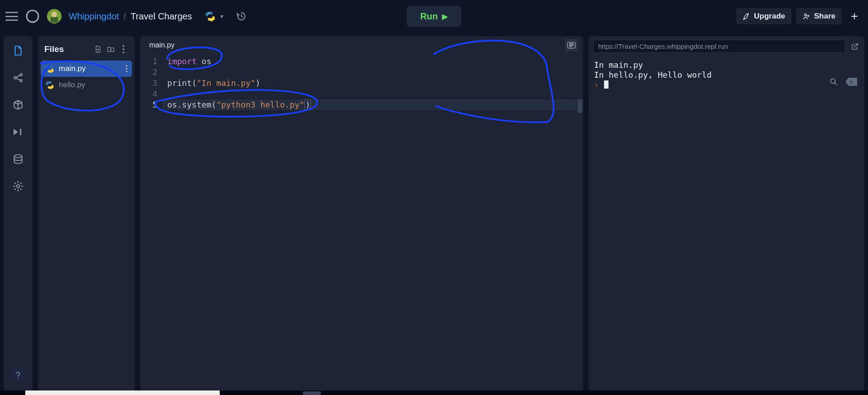  I want to click on database-tab, so click(18, 159).